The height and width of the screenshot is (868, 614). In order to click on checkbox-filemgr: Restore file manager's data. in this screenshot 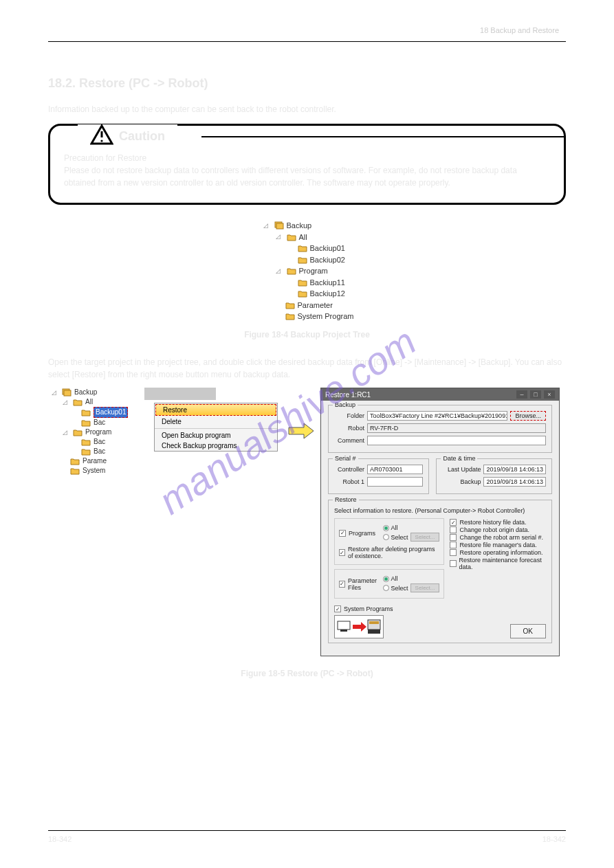, I will do `click(498, 545)`.